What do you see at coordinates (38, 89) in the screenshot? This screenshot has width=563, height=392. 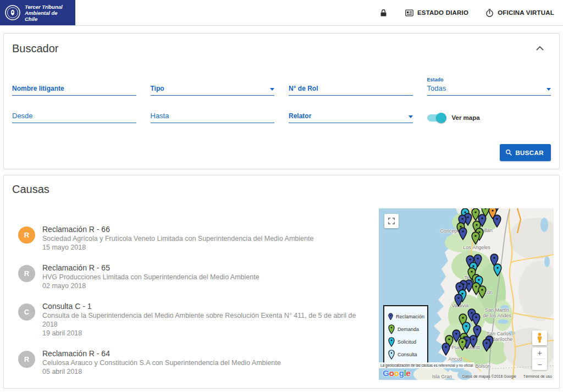 I see `nombre-litigante-label: Nombre litigante` at bounding box center [38, 89].